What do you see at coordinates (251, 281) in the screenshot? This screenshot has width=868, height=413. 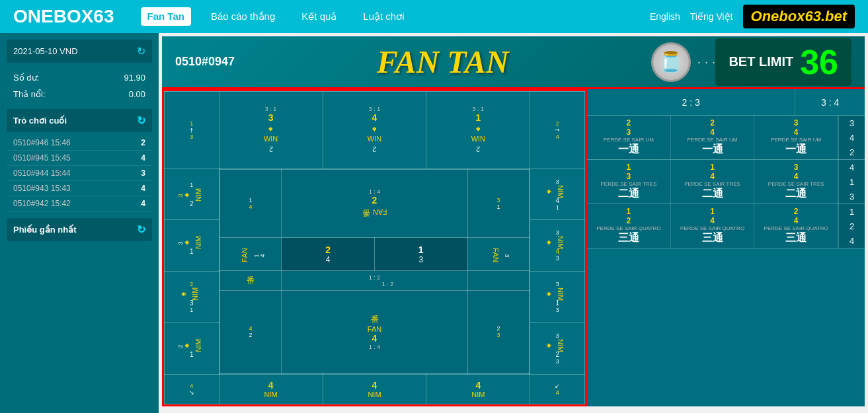 I see `inner-bl-bottom: 番` at bounding box center [251, 281].